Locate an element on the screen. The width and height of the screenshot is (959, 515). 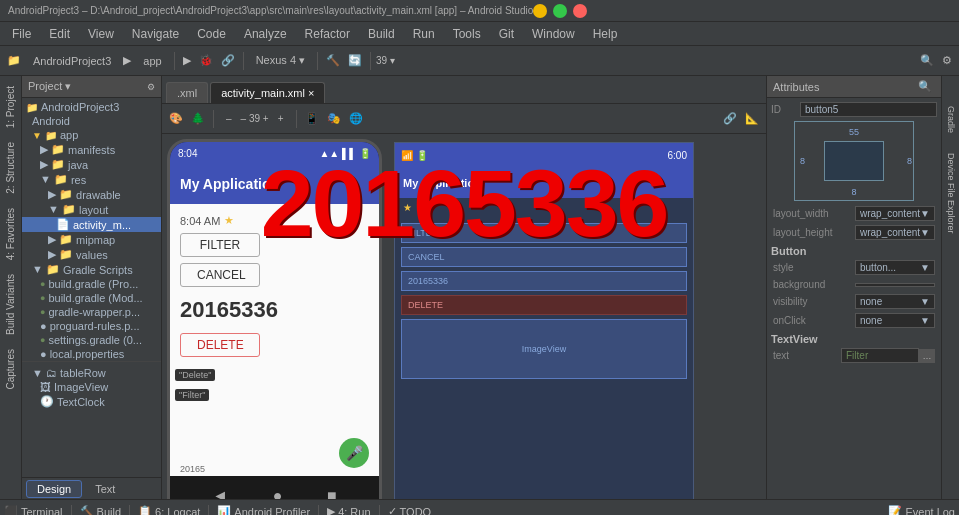
build-icon: 🔨 is located at coordinates (333, 60).